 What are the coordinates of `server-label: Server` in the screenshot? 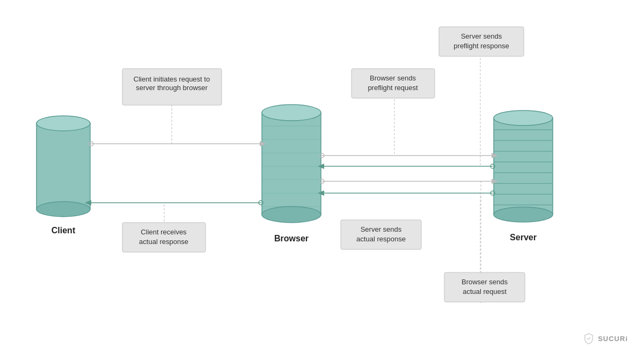 It's located at (523, 237).